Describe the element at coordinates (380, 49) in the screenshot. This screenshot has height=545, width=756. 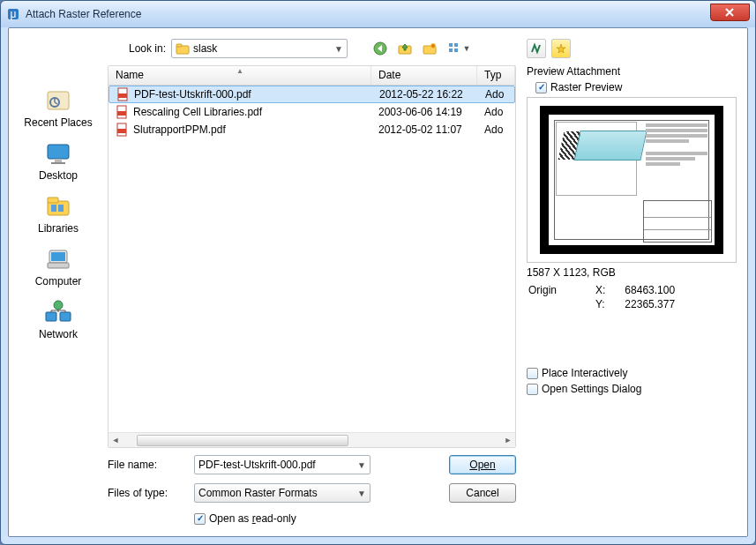
I see `back-button` at that location.